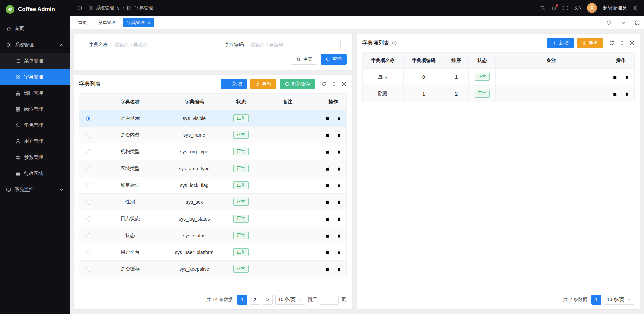 Image resolution: width=644 pixels, height=314 pixels. What do you see at coordinates (590, 43) in the screenshot?
I see `export-dict-item-button: 导出` at bounding box center [590, 43].